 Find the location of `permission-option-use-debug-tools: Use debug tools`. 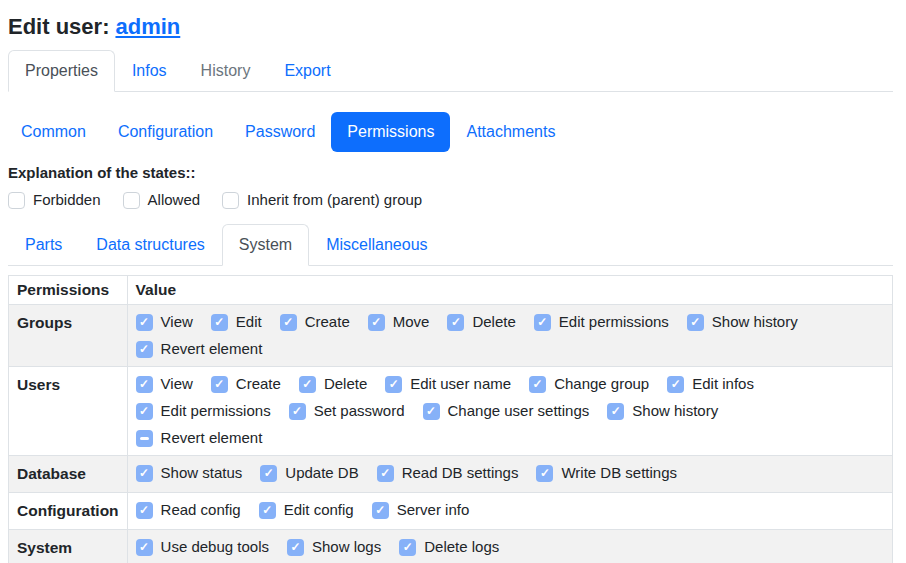

permission-option-use-debug-tools: Use debug tools is located at coordinates (202, 547).